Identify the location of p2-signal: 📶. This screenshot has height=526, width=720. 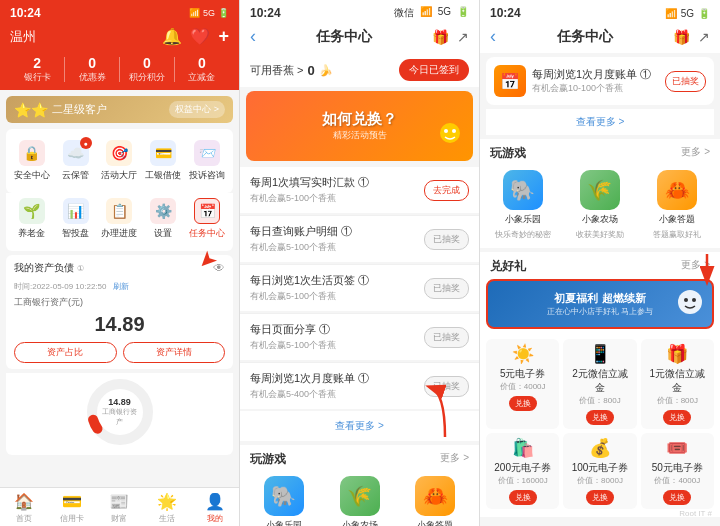
(426, 13).